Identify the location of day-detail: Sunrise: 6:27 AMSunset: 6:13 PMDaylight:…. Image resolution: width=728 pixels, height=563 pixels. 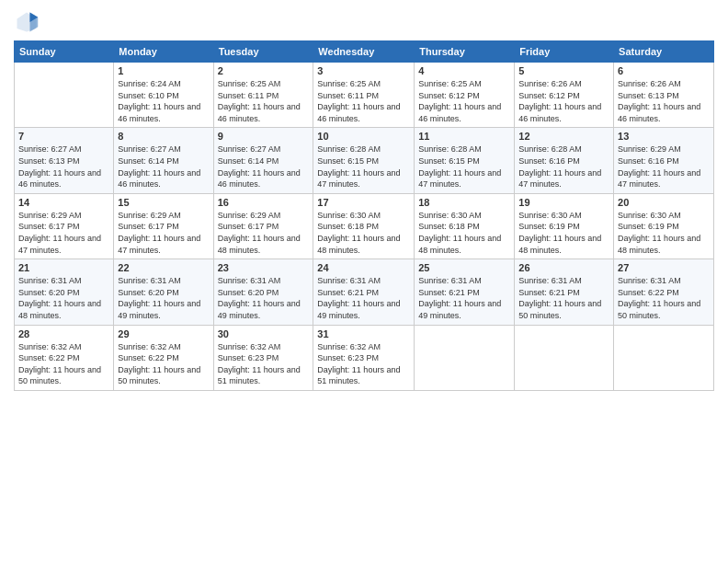
(64, 167).